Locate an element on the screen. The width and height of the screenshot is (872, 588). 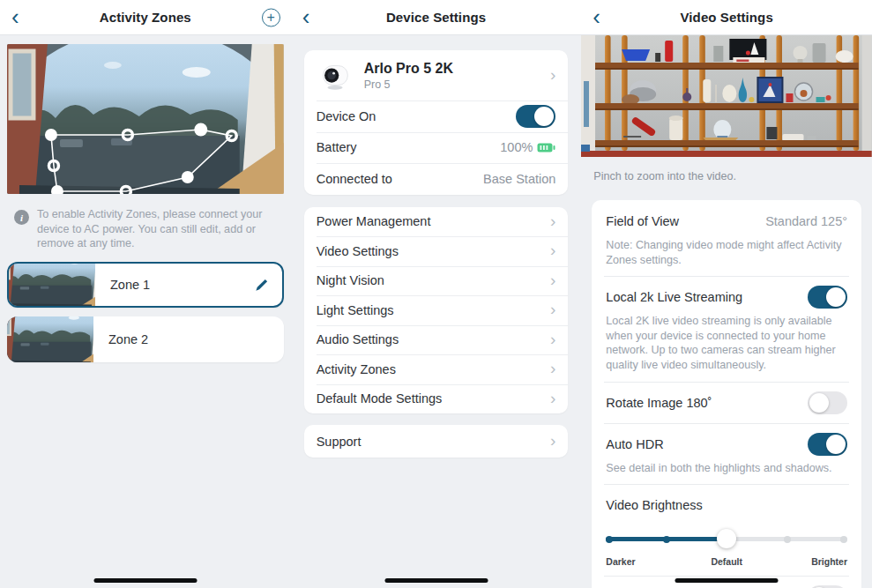
slider-thumb is located at coordinates (727, 539).